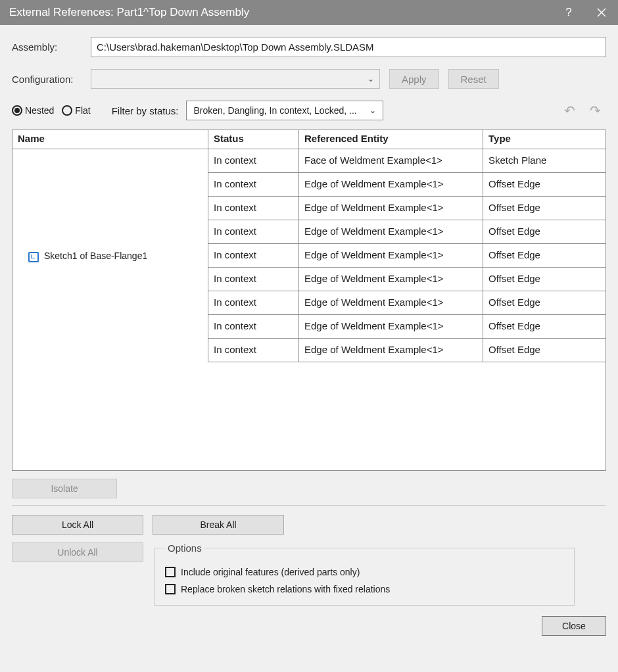 The width and height of the screenshot is (618, 672). I want to click on isolate-button: Isolate, so click(64, 489).